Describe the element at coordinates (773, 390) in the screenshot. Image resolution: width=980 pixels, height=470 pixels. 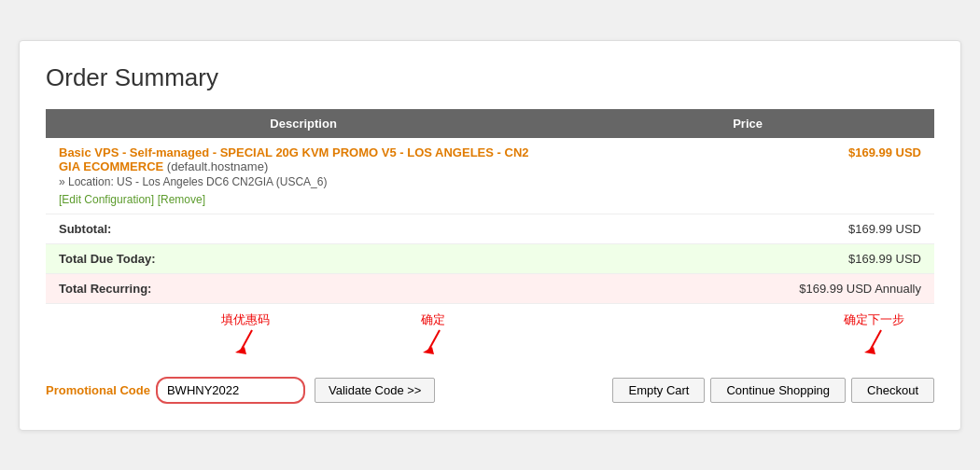
I see `action-buttons-group: Empty Cart Continue Shopping Checkout` at that location.